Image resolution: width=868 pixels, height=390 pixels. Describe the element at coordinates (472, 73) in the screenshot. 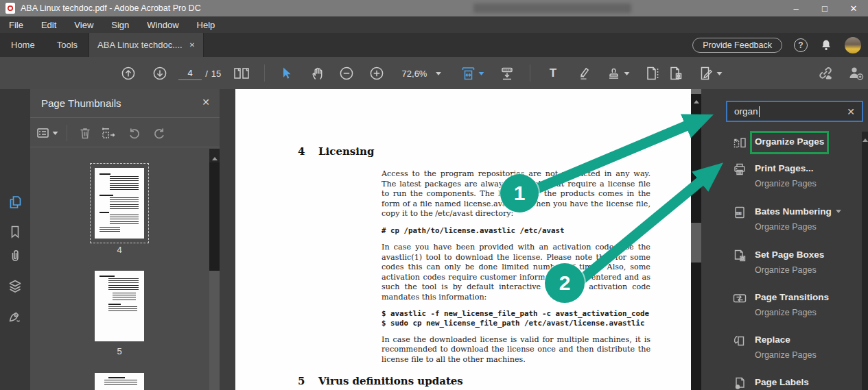

I see `fit-width-icon` at that location.